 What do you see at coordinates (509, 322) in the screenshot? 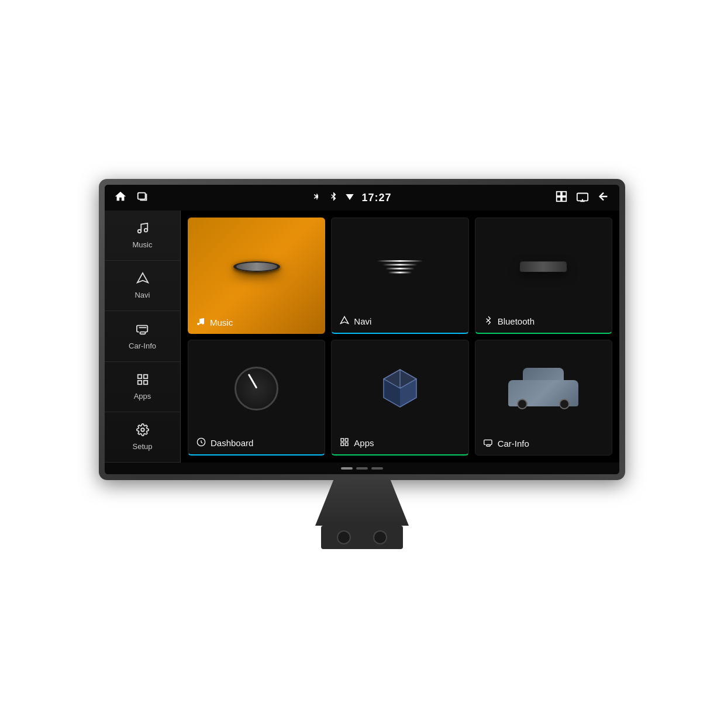
I see `tile-bluetooth-label: Bluetooth` at bounding box center [509, 322].